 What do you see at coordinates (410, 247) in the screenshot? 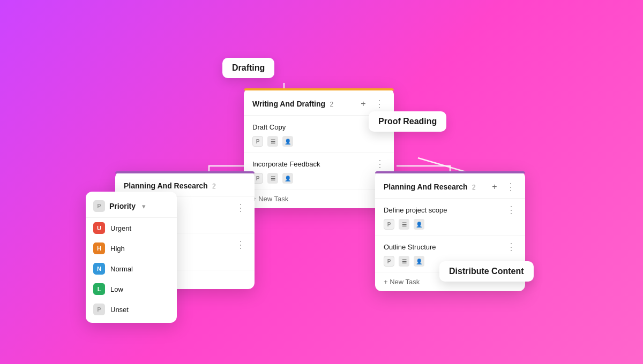
I see `task-name-text: Outline Structure` at bounding box center [410, 247].